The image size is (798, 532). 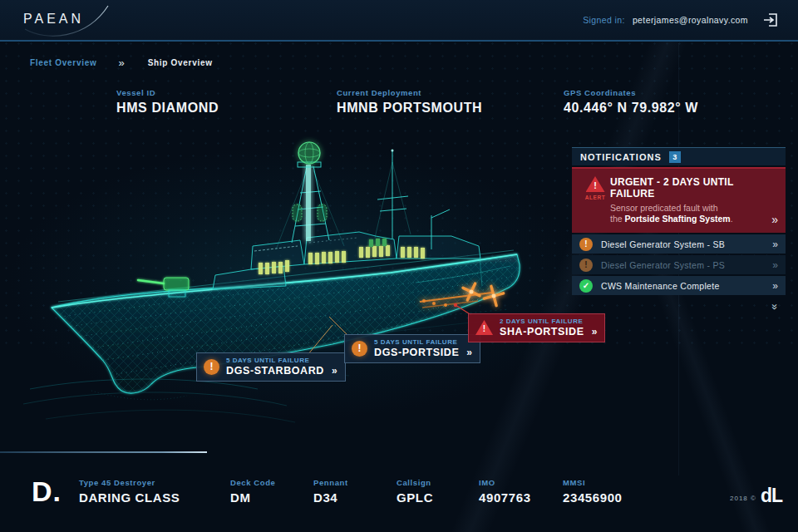 I want to click on pennant-label: Pennant, so click(x=331, y=482).